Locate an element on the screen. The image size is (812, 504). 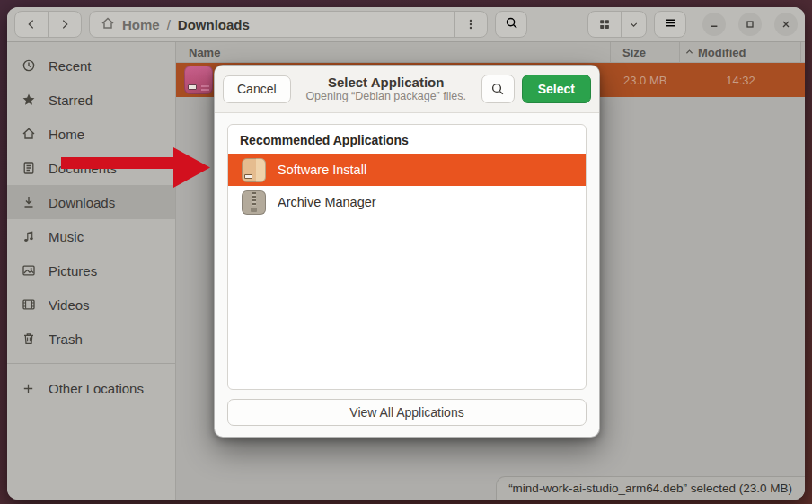
grid-view-icon is located at coordinates (605, 24).